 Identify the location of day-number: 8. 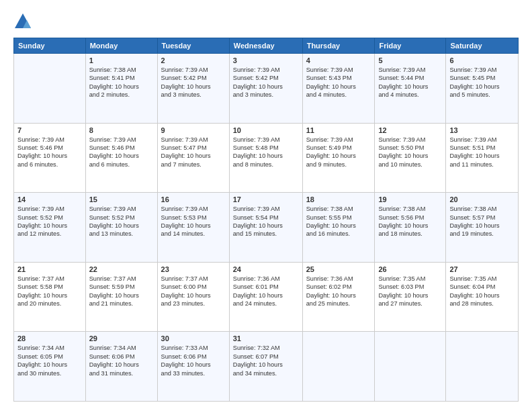
(122, 130).